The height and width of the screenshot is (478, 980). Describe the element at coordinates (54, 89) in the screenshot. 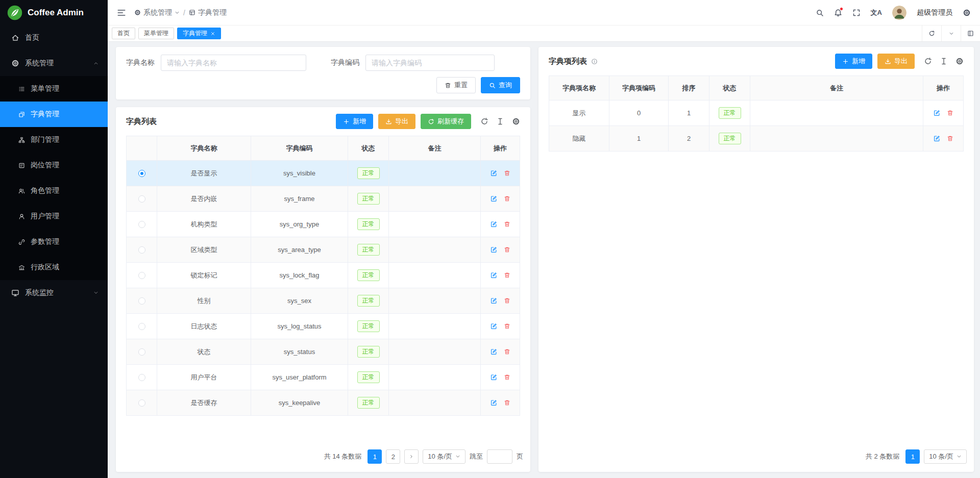

I see `sidebar-item-menu-mgmt: 菜单管理` at that location.